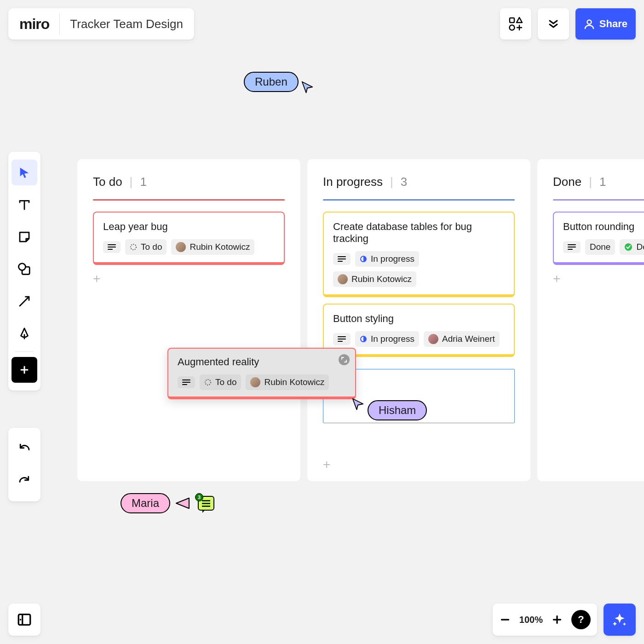  Describe the element at coordinates (24, 481) in the screenshot. I see `redo-button` at that location.